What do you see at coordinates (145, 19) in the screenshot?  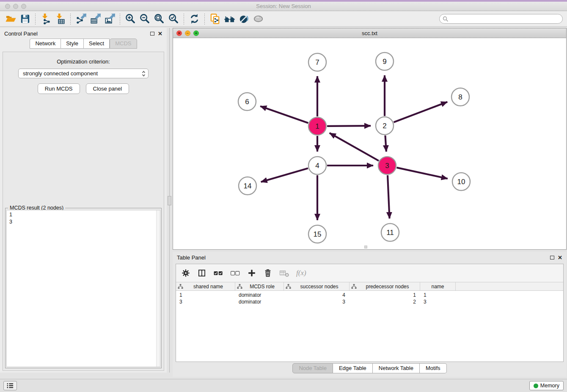 I see `zoom-out-icon` at bounding box center [145, 19].